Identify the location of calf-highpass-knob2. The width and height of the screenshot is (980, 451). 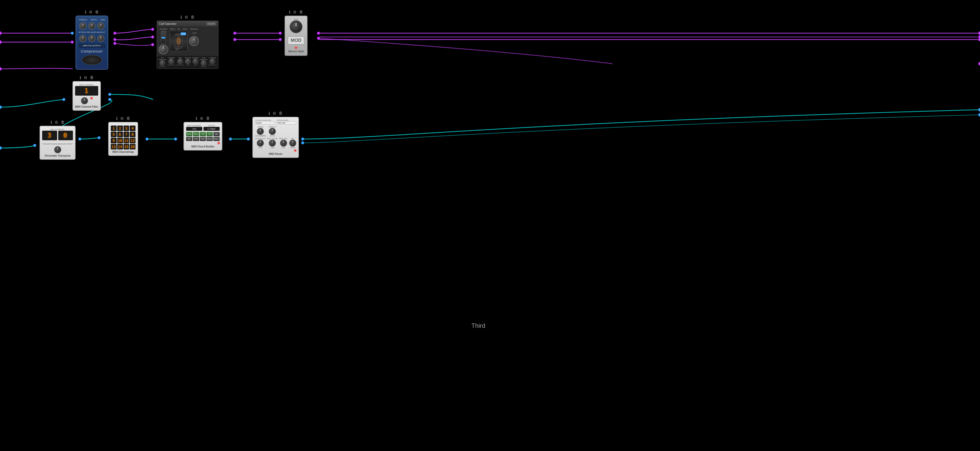
(204, 63).